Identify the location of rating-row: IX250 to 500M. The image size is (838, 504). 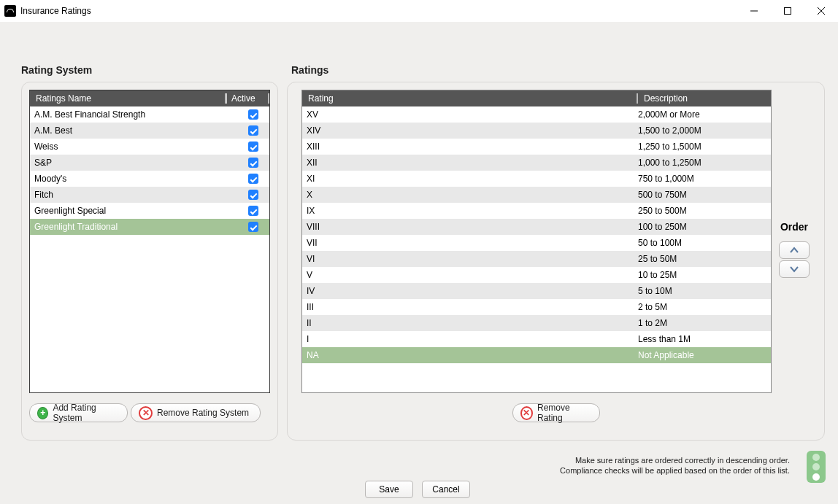
(537, 211).